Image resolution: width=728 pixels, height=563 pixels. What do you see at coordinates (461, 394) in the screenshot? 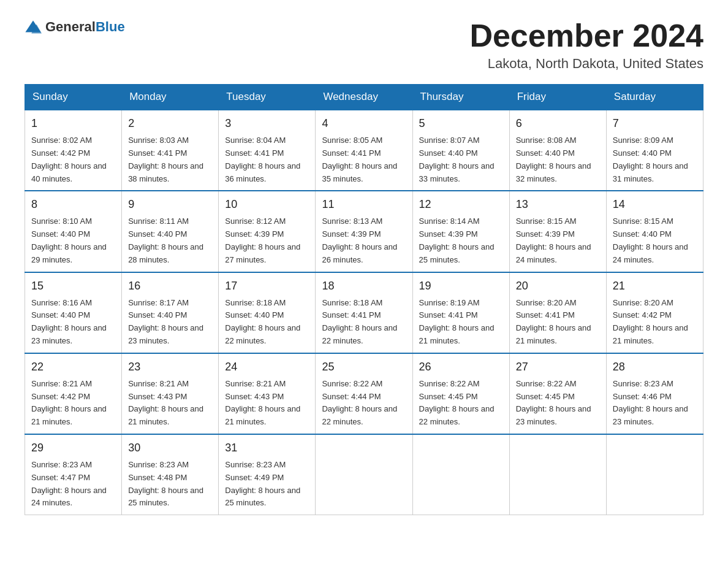
I see `calendar-cell: 26 Sunrise: 8:22 AMSunset: 4:45 PMDaylig…` at bounding box center [461, 394].